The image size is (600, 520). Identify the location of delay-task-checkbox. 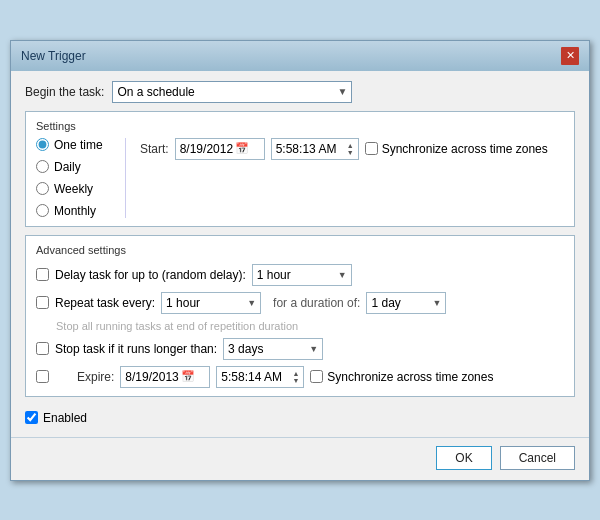
(42, 274).